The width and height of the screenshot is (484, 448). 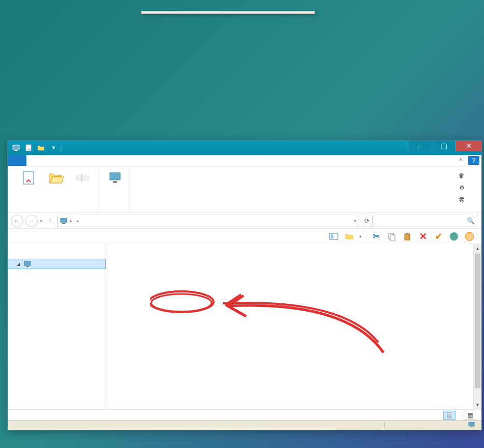 What do you see at coordinates (463, 200) in the screenshot?
I see `ribbon-manage-item: 🛠` at bounding box center [463, 200].